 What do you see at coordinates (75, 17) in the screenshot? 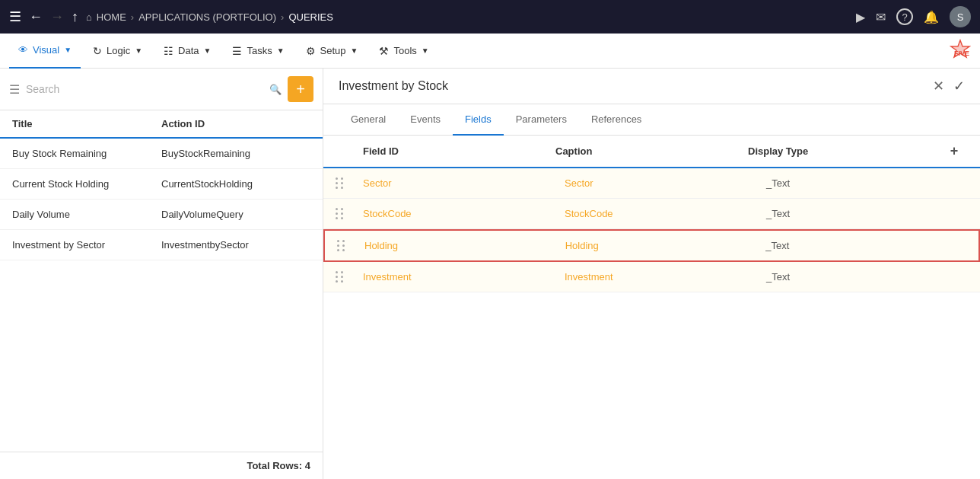
I see `up-icon: ↑` at bounding box center [75, 17].